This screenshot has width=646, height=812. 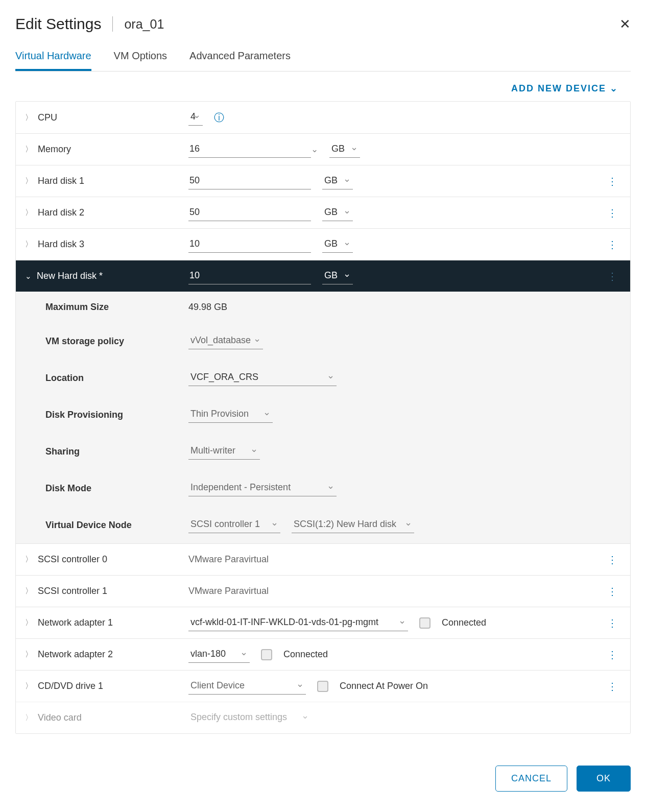 I want to click on disk-provisioning-label: Disk Provisioning, so click(x=107, y=415).